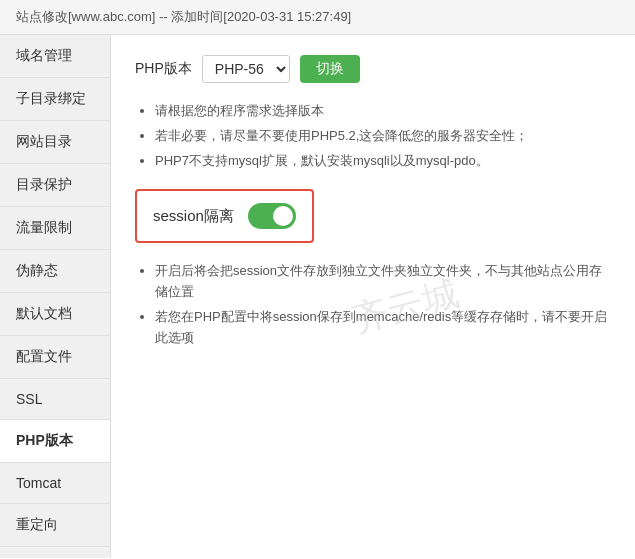 This screenshot has height=559, width=635. What do you see at coordinates (272, 216) in the screenshot?
I see `session-toggle` at bounding box center [272, 216].